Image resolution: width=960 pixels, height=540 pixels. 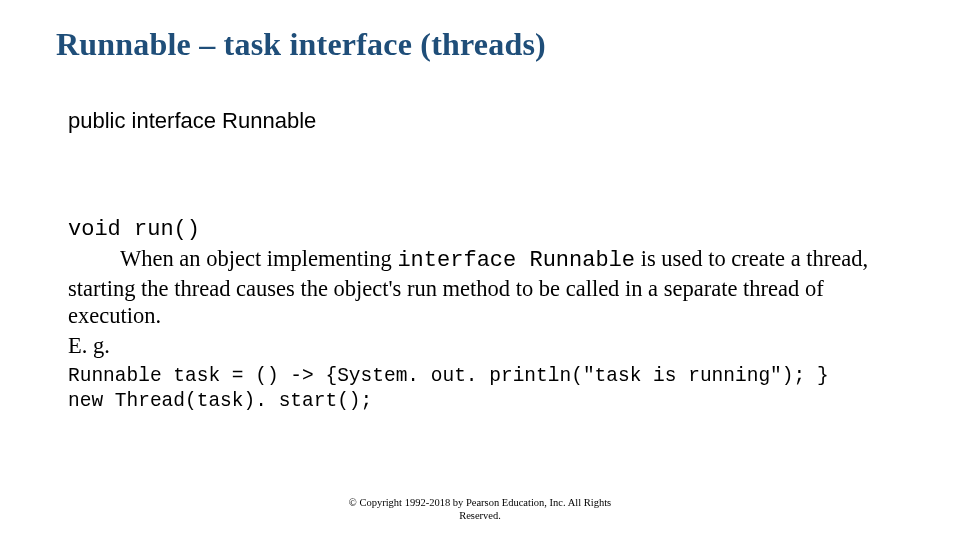 I want to click on example-label: E. g., so click(x=484, y=346).